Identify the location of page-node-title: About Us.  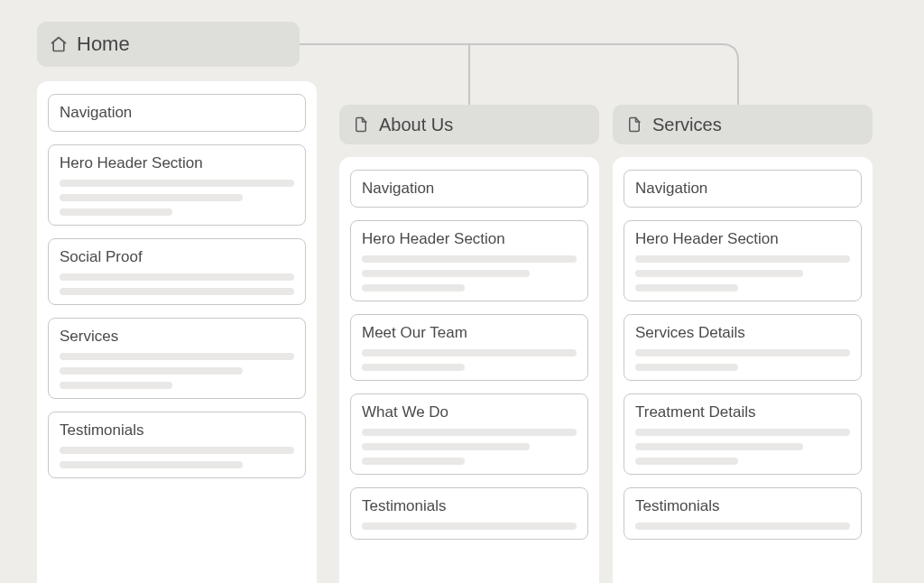
(416, 125).